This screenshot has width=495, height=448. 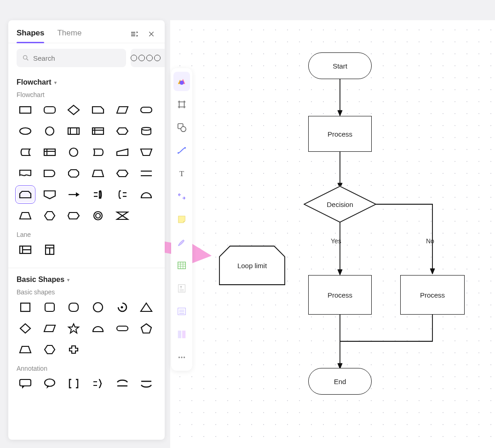 What do you see at coordinates (74, 350) in the screenshot?
I see `shape-cross` at bounding box center [74, 350].